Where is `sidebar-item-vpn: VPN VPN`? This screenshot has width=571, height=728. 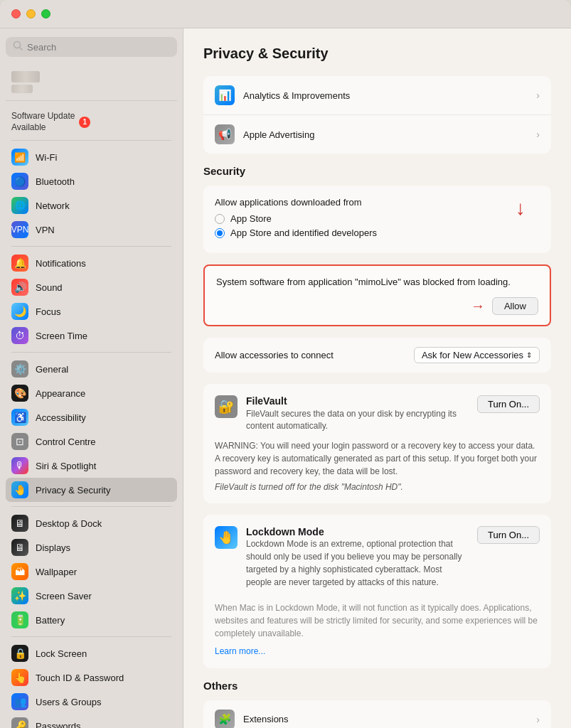 sidebar-item-vpn: VPN VPN is located at coordinates (91, 230).